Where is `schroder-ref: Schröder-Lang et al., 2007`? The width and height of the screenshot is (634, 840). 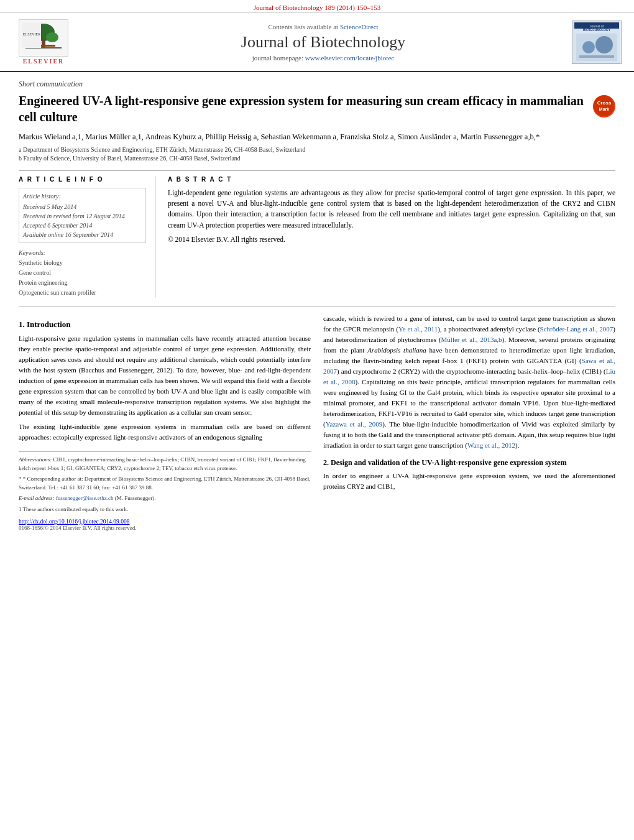 schroder-ref: Schröder-Lang et al., 2007 is located at coordinates (577, 329).